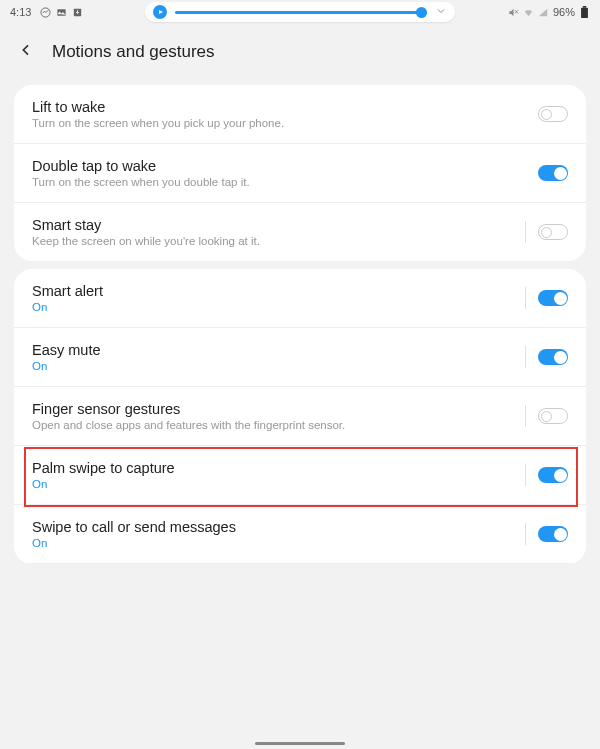 Image resolution: width=600 pixels, height=749 pixels. What do you see at coordinates (544, 12) in the screenshot?
I see `signal-icon` at bounding box center [544, 12].